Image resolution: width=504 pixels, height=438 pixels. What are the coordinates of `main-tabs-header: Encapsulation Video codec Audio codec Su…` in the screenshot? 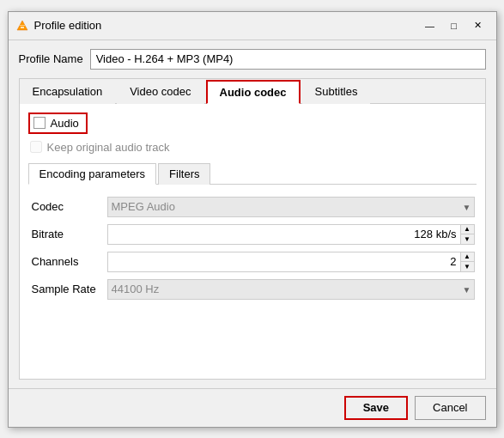 It's located at (252, 91).